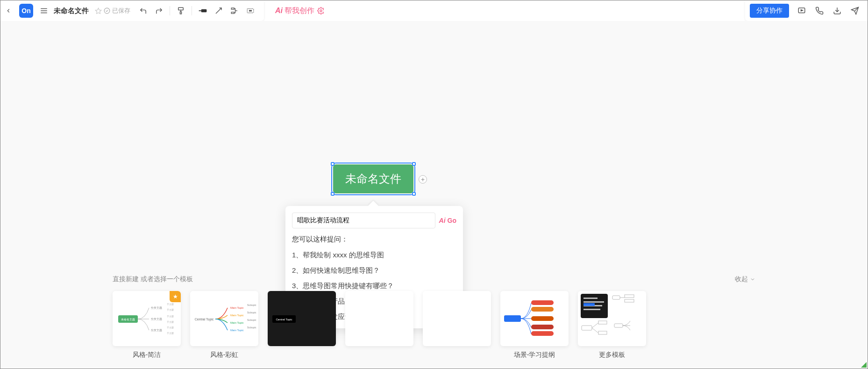  What do you see at coordinates (143, 11) in the screenshot?
I see `undo-button` at bounding box center [143, 11].